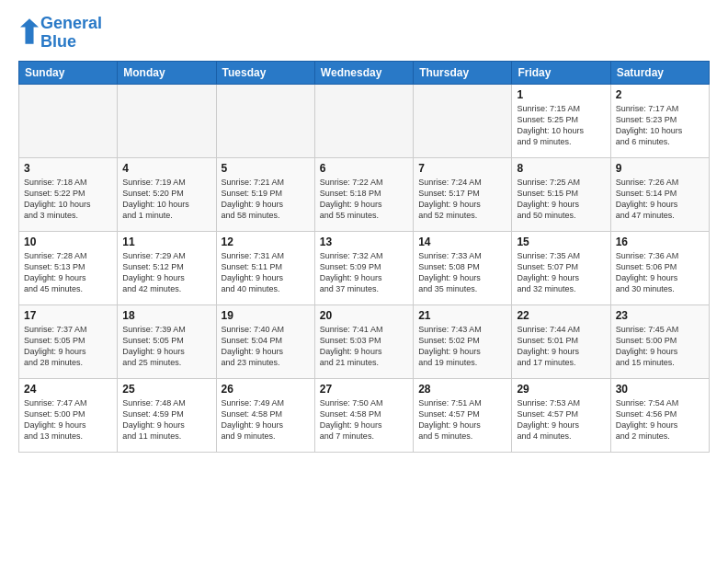 The image size is (728, 563). Describe the element at coordinates (364, 316) in the screenshot. I see `day-number: 20` at that location.